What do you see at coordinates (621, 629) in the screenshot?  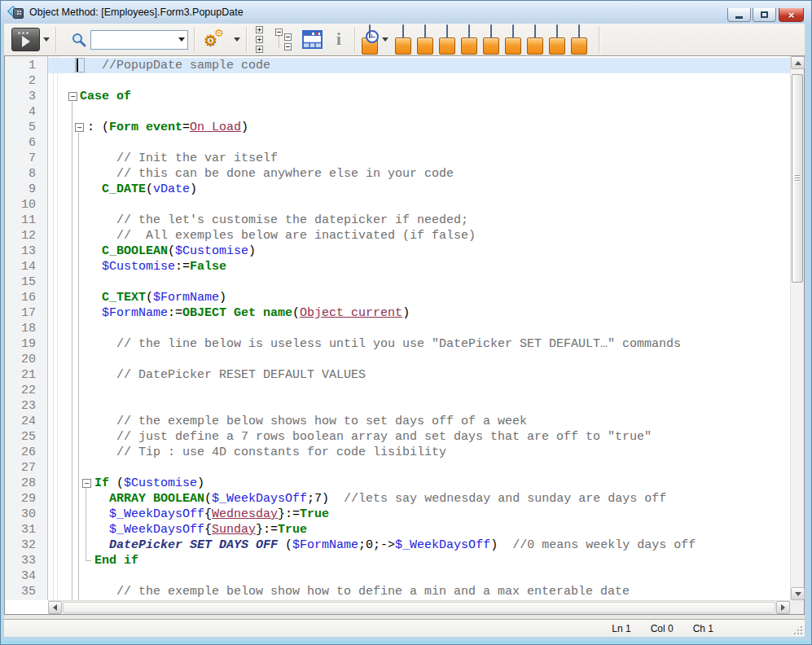 I see `status-line: Ln 1` at bounding box center [621, 629].